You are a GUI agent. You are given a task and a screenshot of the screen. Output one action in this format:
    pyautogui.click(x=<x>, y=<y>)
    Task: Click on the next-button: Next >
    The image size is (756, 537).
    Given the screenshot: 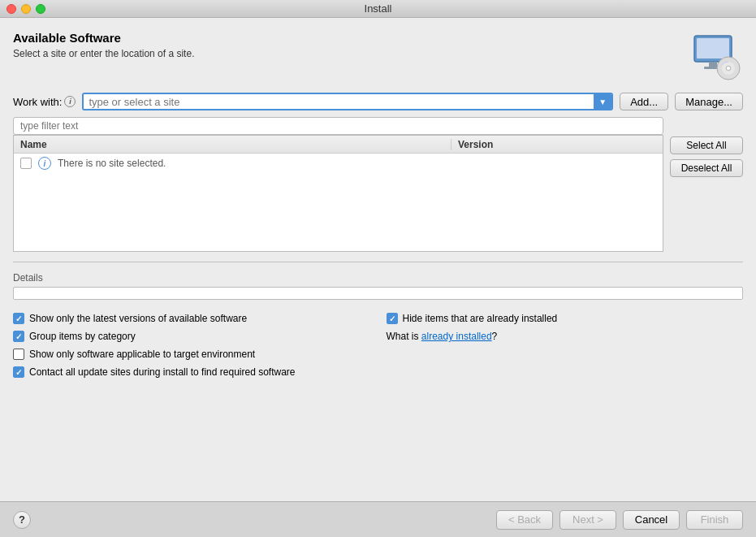 What is the action you would take?
    pyautogui.click(x=588, y=520)
    